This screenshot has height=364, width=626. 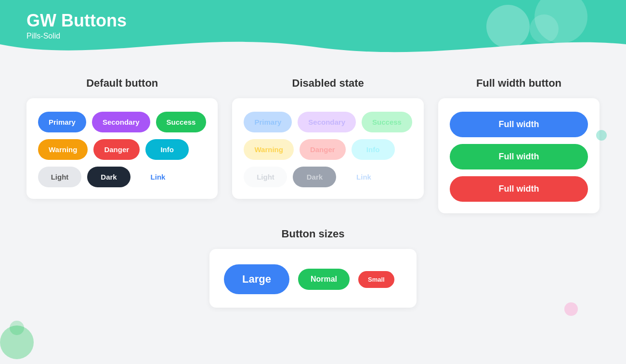 I want to click on default-btn-grid: Primary Secondary Success Warning Danger…, so click(x=122, y=149).